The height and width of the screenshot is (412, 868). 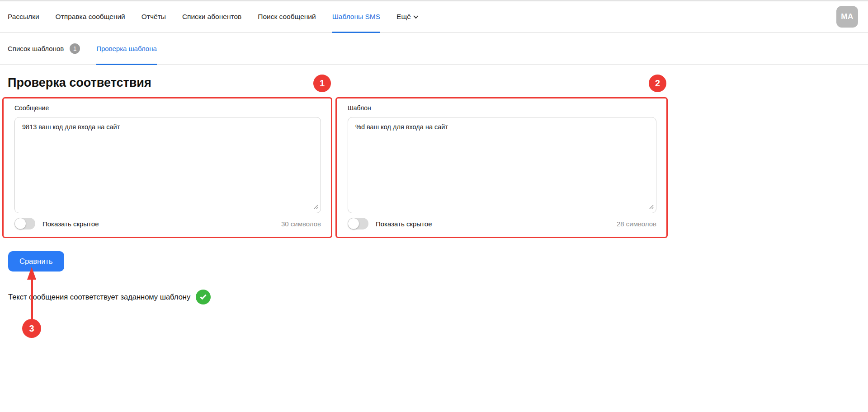 I want to click on compare-button: Сравнить, so click(x=36, y=261).